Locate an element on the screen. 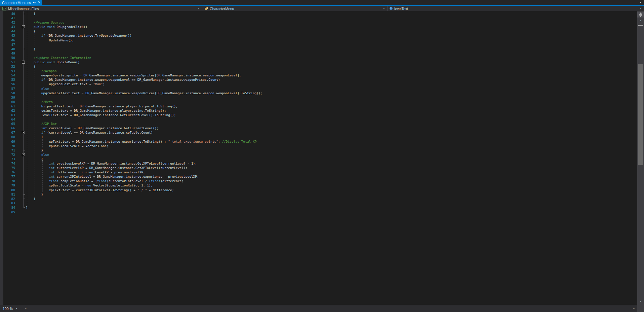 This screenshot has width=644, height=312. code-line: 53 //Weapon is located at coordinates (319, 71).